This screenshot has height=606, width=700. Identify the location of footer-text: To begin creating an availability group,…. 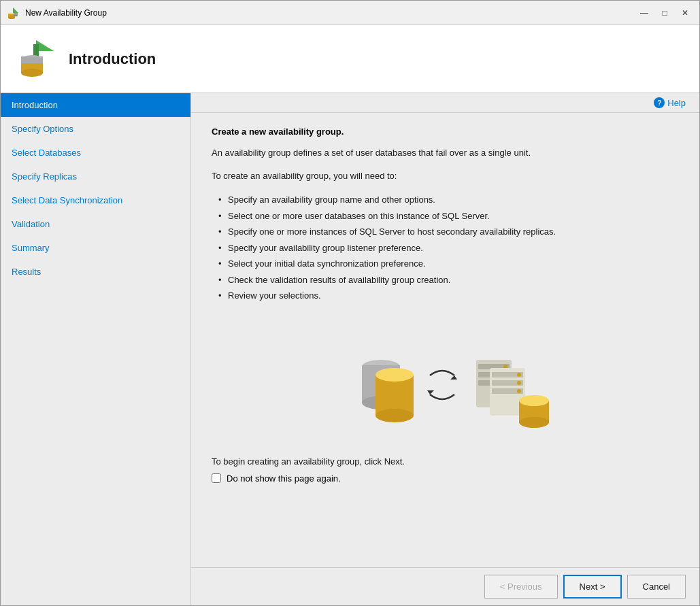
(445, 461).